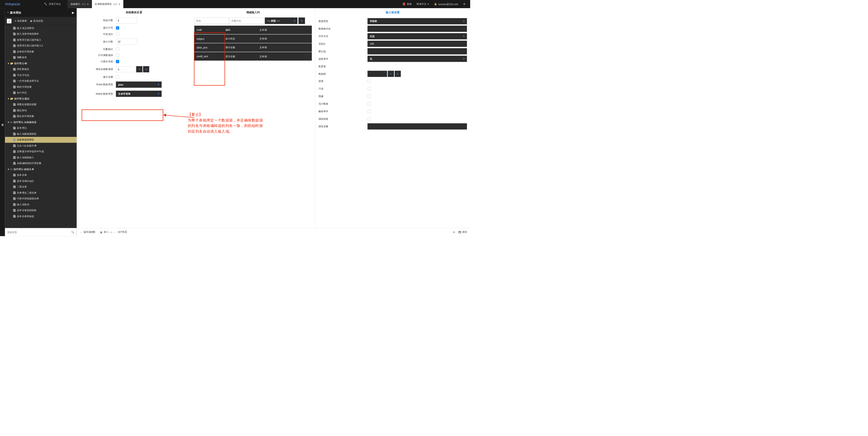 The image size is (868, 436). I want to click on tutorial-link: 📕教程, so click(407, 4).